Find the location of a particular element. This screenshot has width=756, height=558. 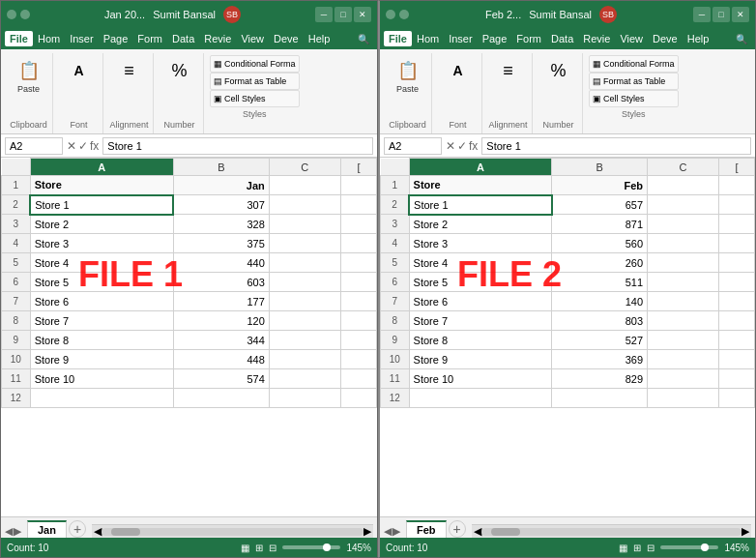

cell-store: Store 5 is located at coordinates (102, 282).